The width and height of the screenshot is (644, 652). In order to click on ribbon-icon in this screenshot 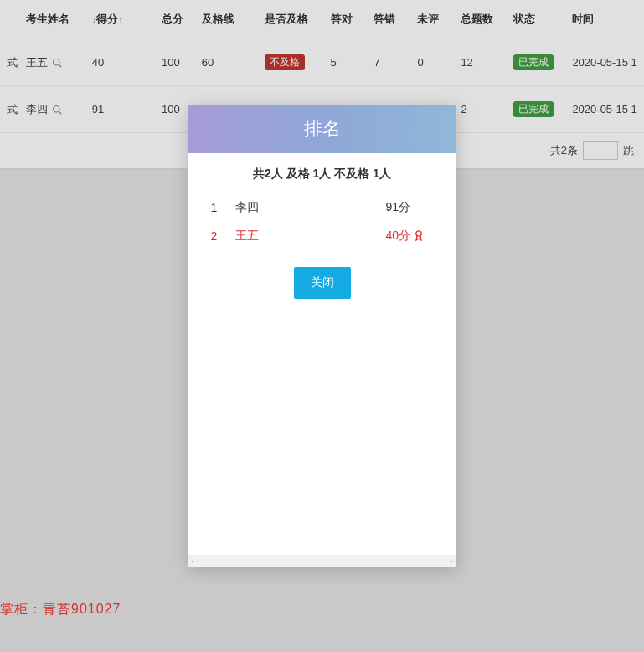, I will do `click(419, 236)`.